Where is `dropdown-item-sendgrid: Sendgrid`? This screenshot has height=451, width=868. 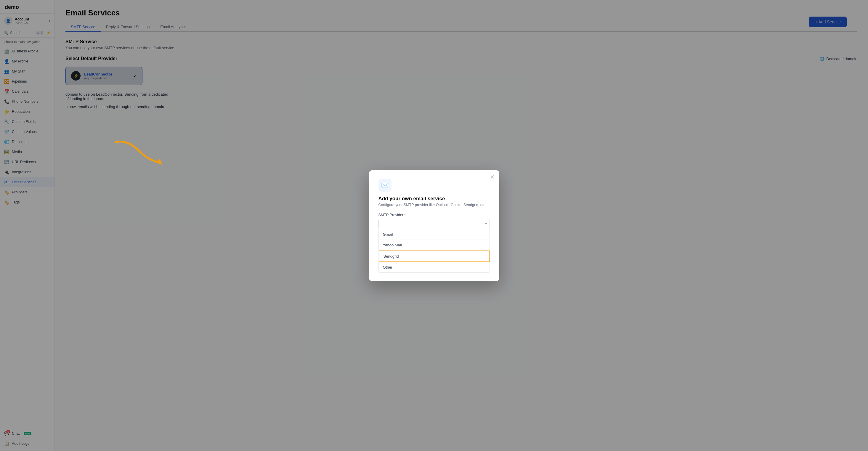
dropdown-item-sendgrid: Sendgrid is located at coordinates (434, 256).